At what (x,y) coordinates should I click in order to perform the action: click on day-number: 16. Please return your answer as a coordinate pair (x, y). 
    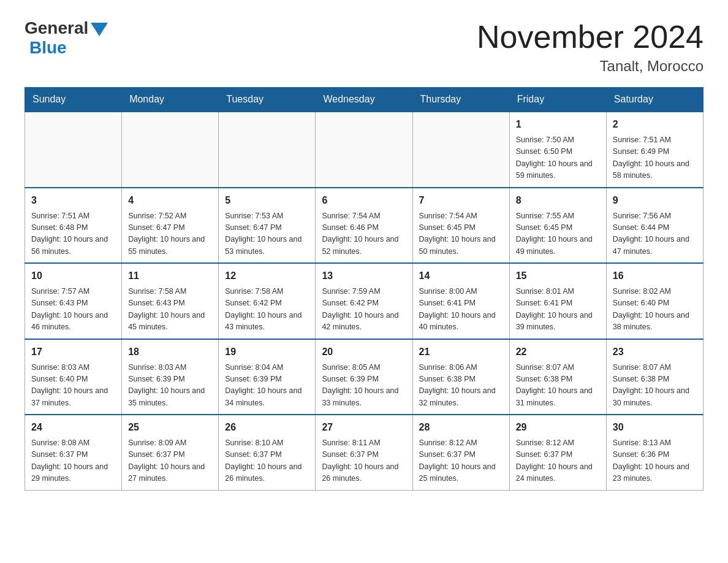
    Looking at the image, I should click on (654, 276).